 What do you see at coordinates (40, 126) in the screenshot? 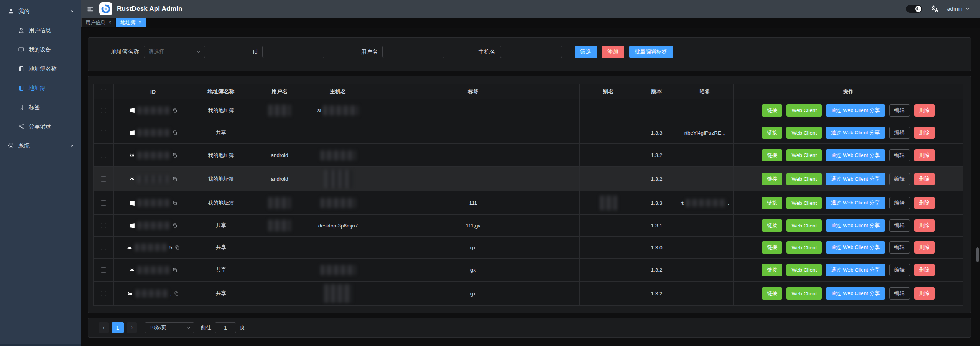
I see `sidebar-item-6: 分享记录` at bounding box center [40, 126].